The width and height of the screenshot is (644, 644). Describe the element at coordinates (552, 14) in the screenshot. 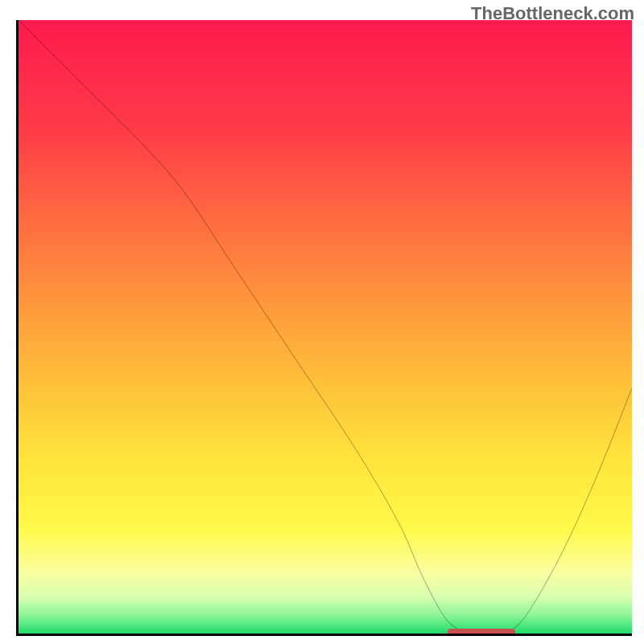

I see `watermark-text: TheBottleneck.com` at that location.